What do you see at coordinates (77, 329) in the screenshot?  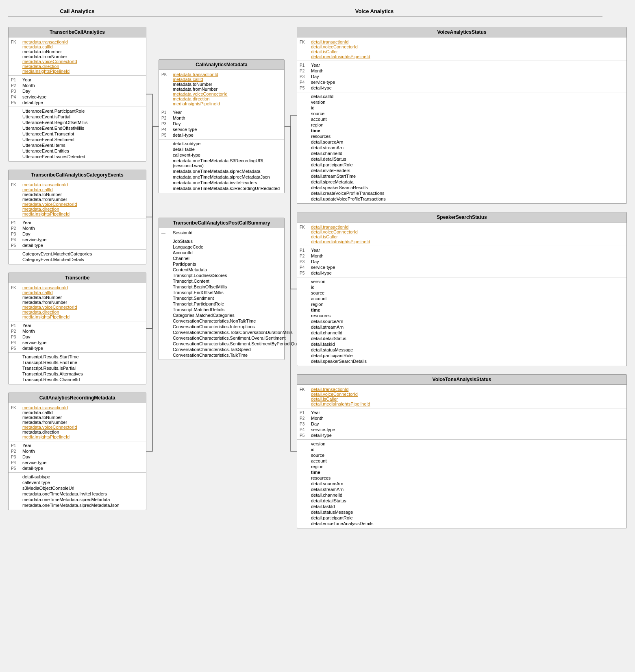 I see `transcribe-table: Transcribe FK metadata.transactionId met…` at bounding box center [77, 329].